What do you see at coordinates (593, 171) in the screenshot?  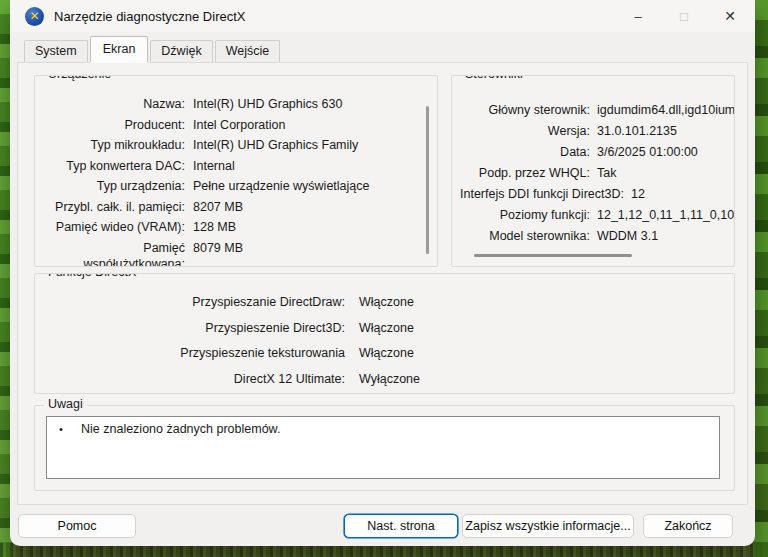 I see `drivers-groupbox: Sterowniki Główny sterownik:igdumdim64.d…` at bounding box center [593, 171].